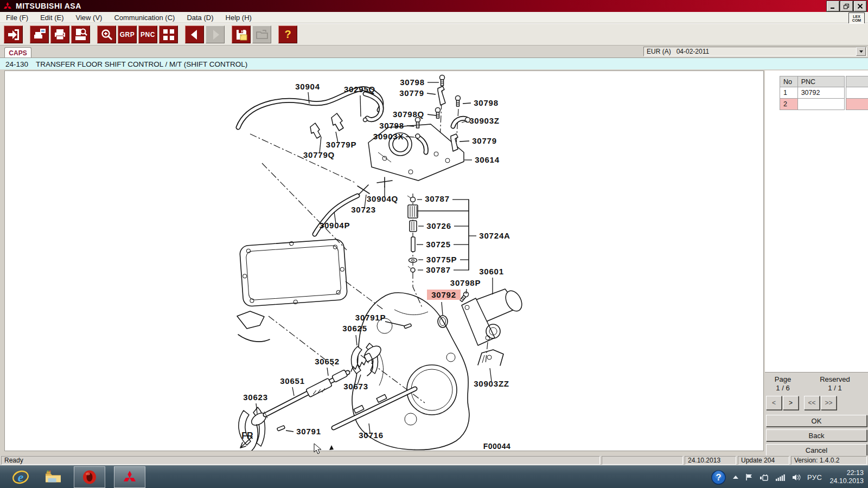  Describe the element at coordinates (90, 477) in the screenshot. I see `taskbar-opera-button` at that location.